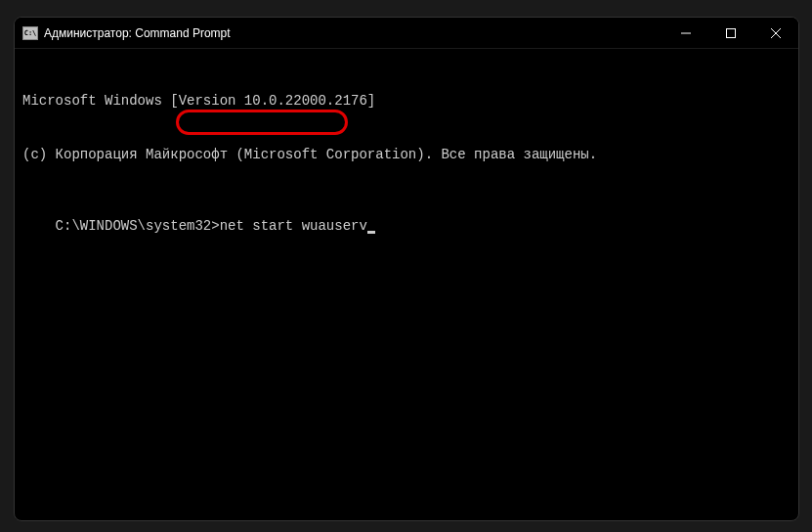  What do you see at coordinates (215, 226) in the screenshot?
I see `terminal-prompt-line: C:\WINDOWS\system32>net start wuauserv` at bounding box center [215, 226].